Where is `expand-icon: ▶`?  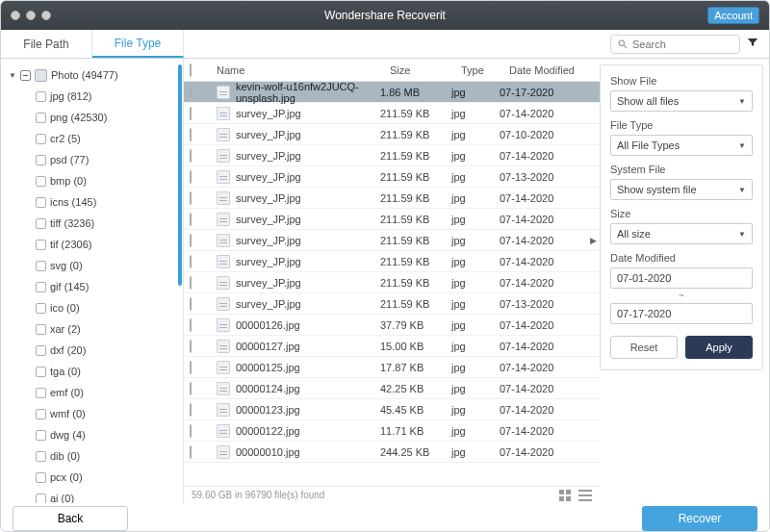
expand-icon: ▶ is located at coordinates (595, 241).